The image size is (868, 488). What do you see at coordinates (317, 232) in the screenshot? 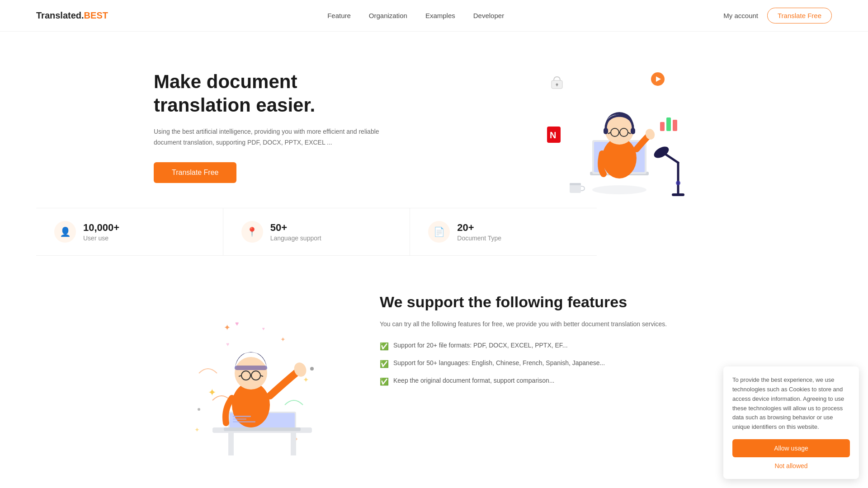
I see `stat-languages: 📍 50+ Language support` at bounding box center [317, 232].